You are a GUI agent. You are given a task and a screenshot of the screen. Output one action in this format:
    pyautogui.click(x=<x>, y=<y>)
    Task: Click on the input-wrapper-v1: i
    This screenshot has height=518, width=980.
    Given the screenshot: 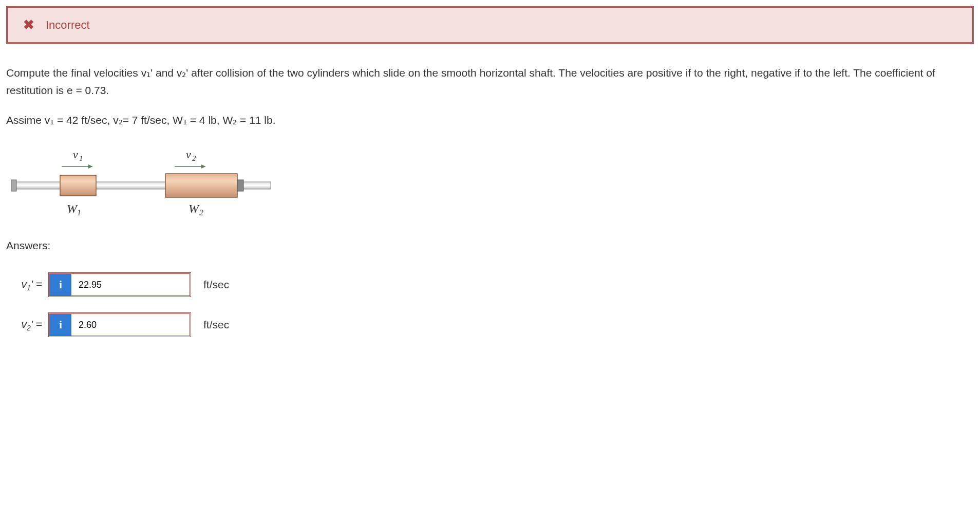 What is the action you would take?
    pyautogui.click(x=120, y=285)
    